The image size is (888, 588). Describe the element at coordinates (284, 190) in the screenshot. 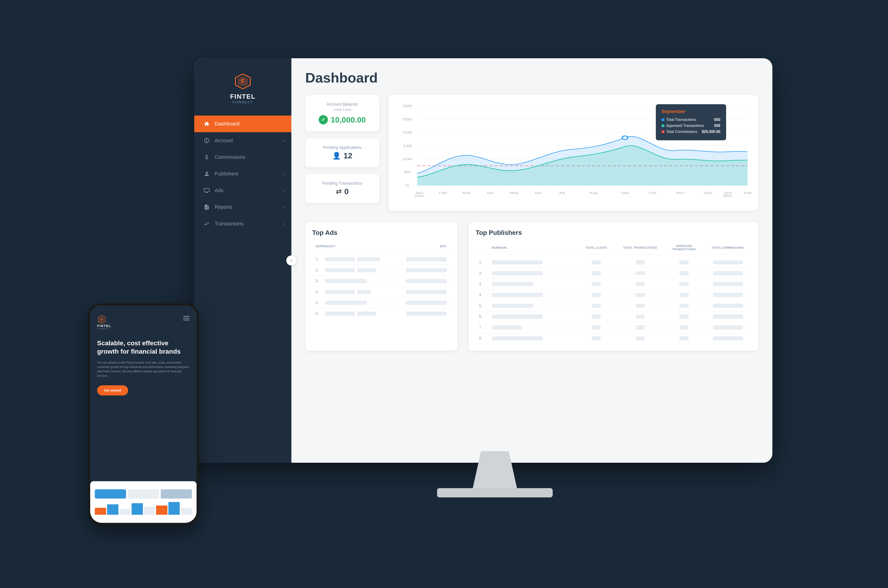

I see `nav-arrow-ads: ›` at that location.